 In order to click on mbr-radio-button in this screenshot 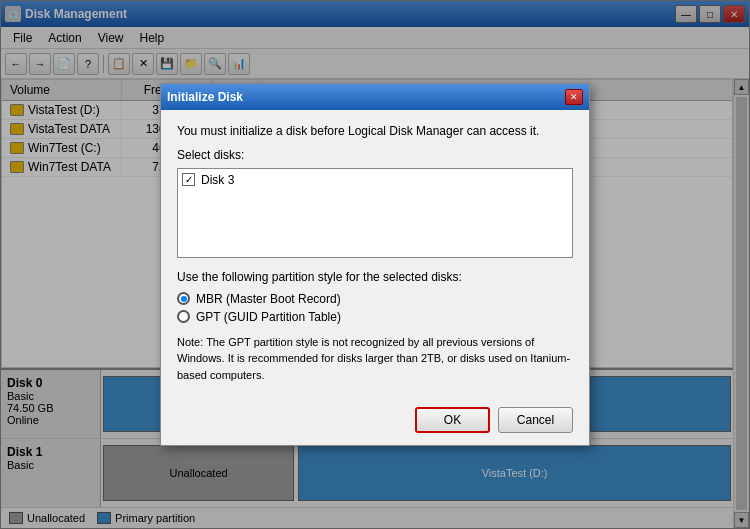, I will do `click(184, 298)`.